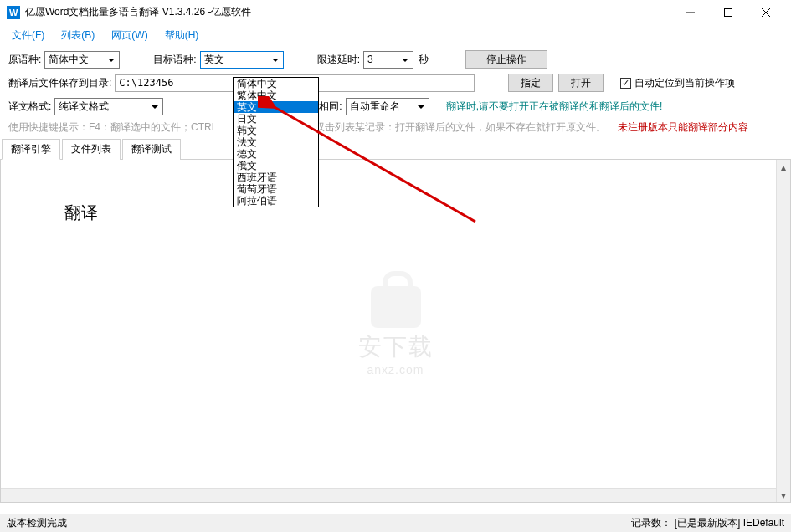  I want to click on teal-hint: 翻译时,请不要打开正在被翻译的和翻译后的文件!, so click(554, 107).